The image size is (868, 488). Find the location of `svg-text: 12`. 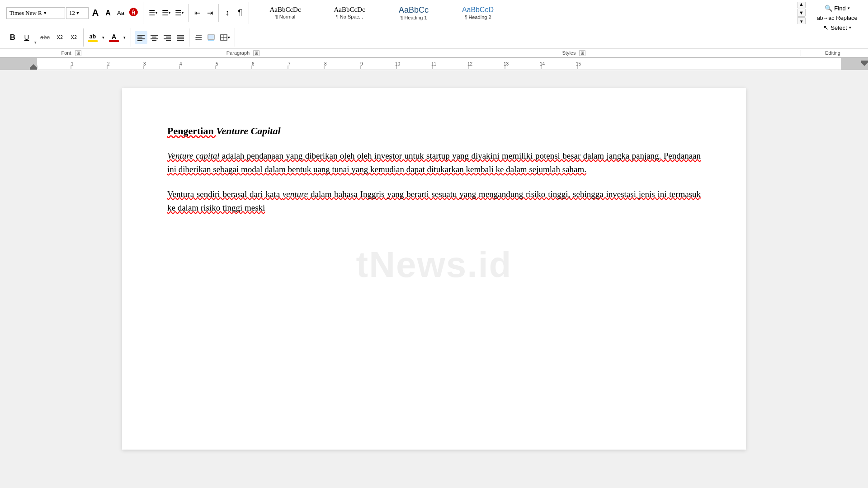

svg-text: 12 is located at coordinates (470, 64).